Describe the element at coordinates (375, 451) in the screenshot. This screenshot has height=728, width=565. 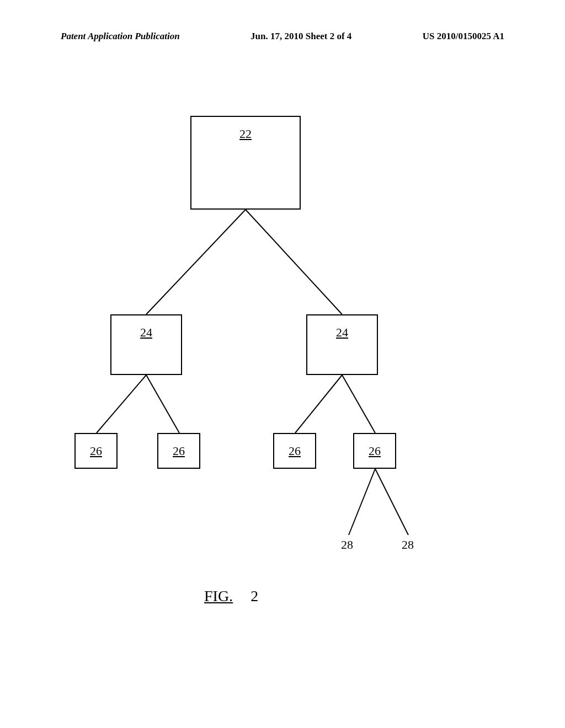
I see `node-leaf-4-label: 26` at that location.